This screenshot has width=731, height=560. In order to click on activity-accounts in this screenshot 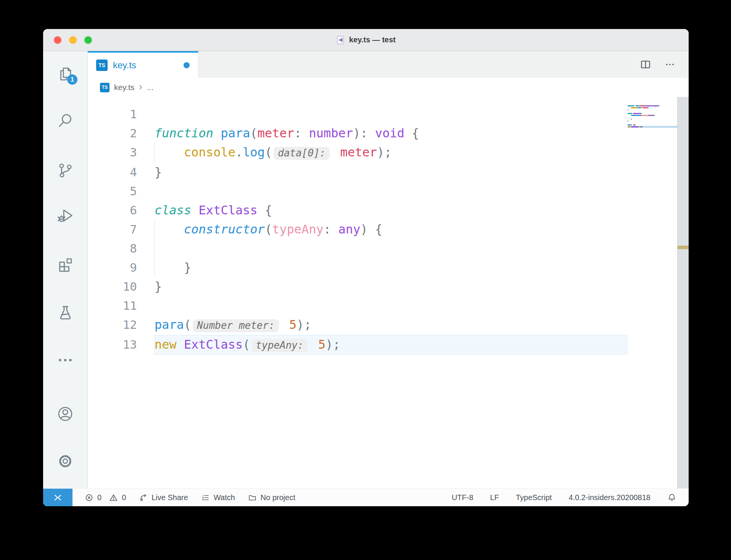, I will do `click(65, 414)`.